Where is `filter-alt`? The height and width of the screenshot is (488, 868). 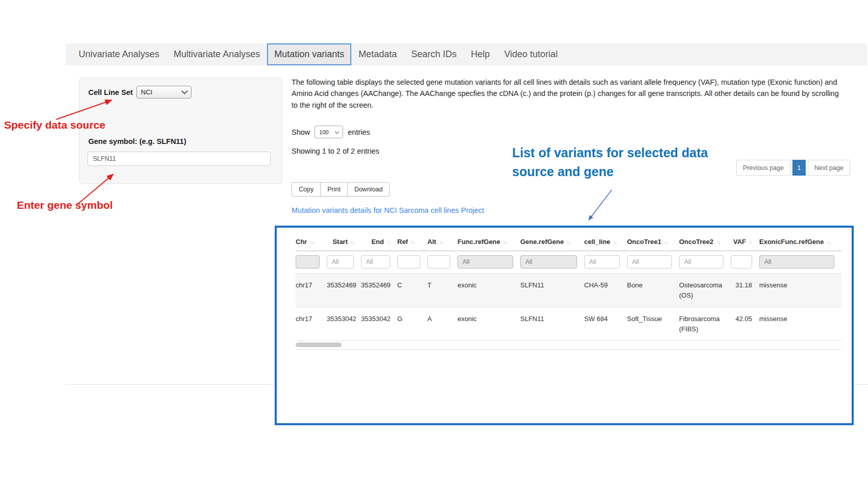 filter-alt is located at coordinates (439, 262).